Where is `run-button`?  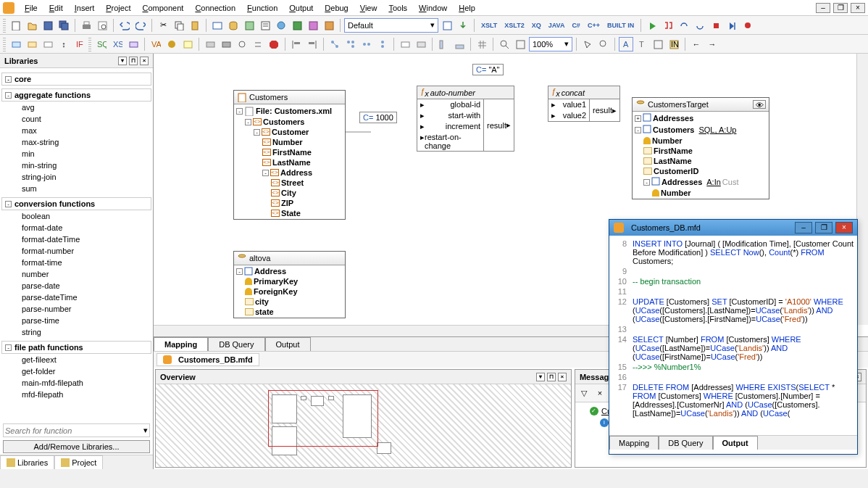 run-button is located at coordinates (652, 25).